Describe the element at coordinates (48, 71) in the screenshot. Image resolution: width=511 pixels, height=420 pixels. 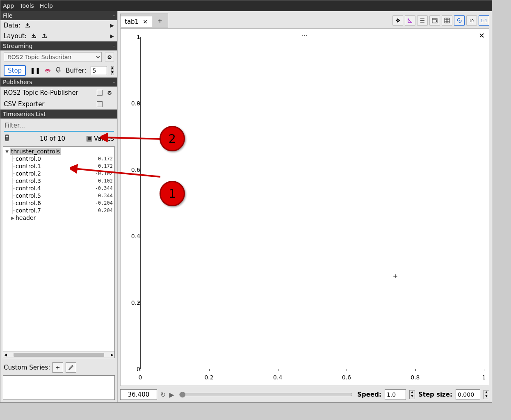
I see `wifi-icon` at that location.